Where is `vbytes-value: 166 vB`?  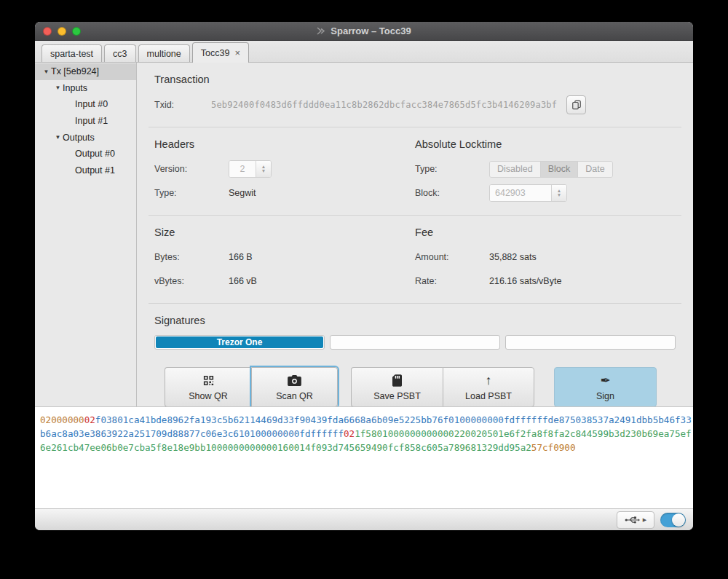
vbytes-value: 166 vB is located at coordinates (243, 281).